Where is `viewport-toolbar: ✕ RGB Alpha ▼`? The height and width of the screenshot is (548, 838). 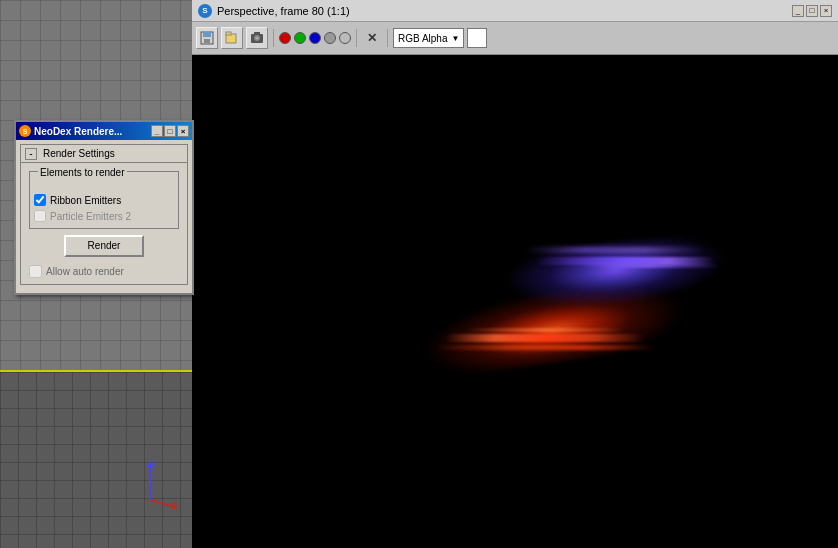
viewport-toolbar: ✕ RGB Alpha ▼ is located at coordinates (515, 38).